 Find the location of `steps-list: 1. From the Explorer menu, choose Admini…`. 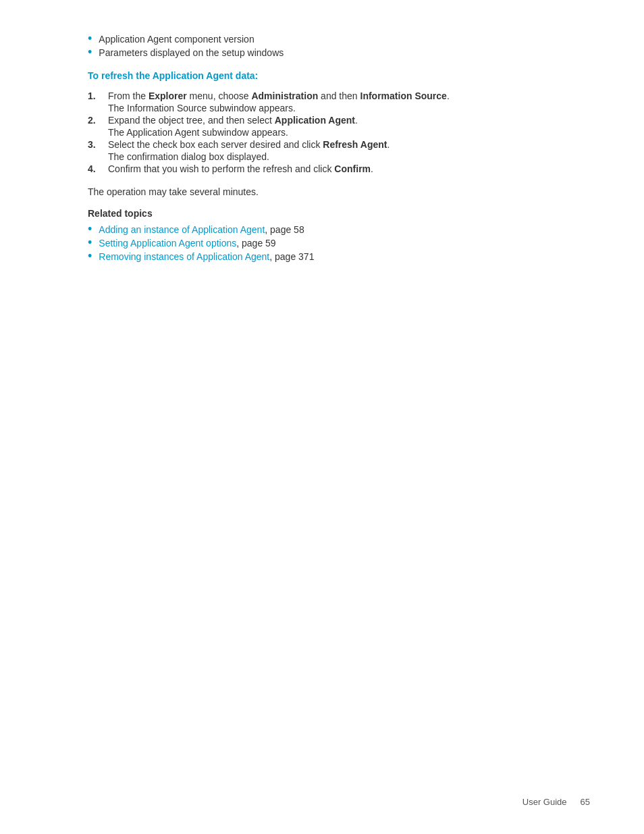

steps-list: 1. From the Explorer menu, choose Admini… is located at coordinates (314, 132).